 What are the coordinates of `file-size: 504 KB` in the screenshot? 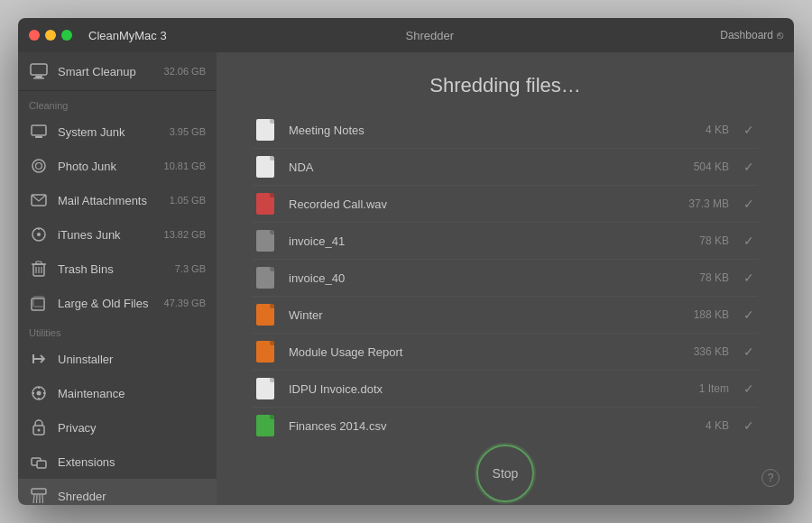 It's located at (697, 167).